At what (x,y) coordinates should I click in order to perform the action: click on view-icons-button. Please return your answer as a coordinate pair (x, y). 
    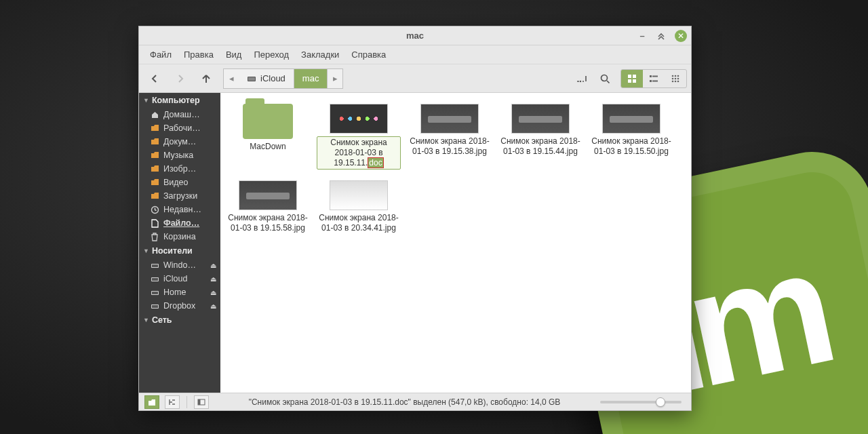
    Looking at the image, I should click on (632, 79).